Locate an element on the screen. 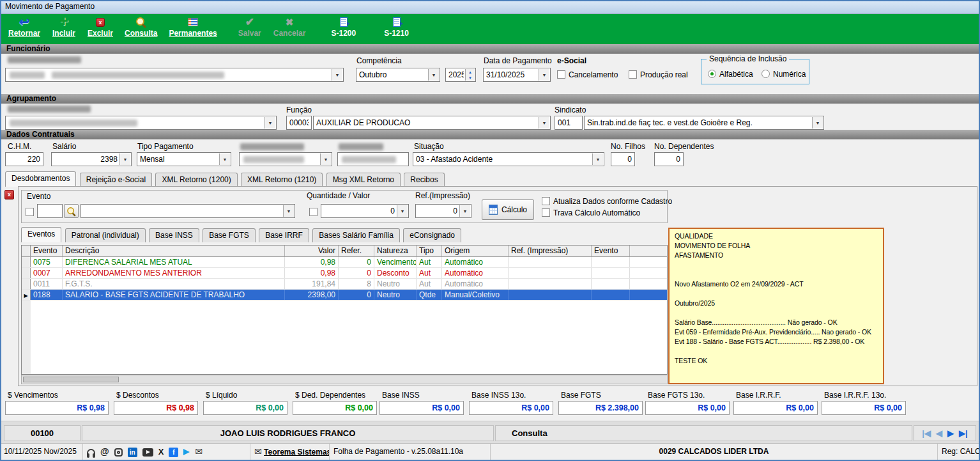 The image size is (980, 461). main-tabs: Desdobramentos Rejeição e-Social XML Ret… is located at coordinates (226, 179).